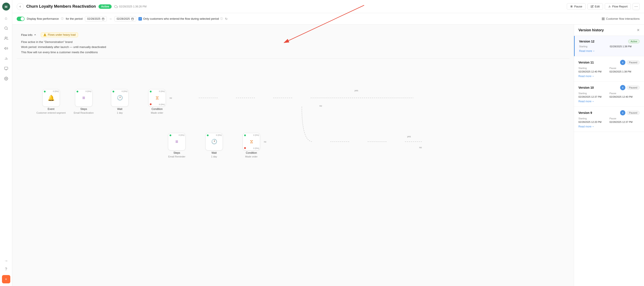 This screenshot has width=644, height=286. What do you see at coordinates (6, 261) in the screenshot?
I see `sidebar-item-arrow-right: →` at bounding box center [6, 261].